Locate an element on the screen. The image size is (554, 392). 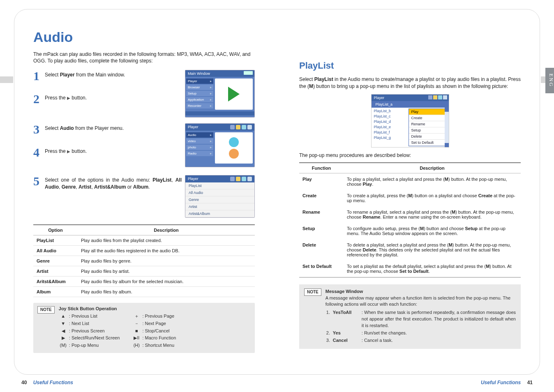
step-5: 5 Select one of the options in the Audio… is located at coordinates (109, 186).